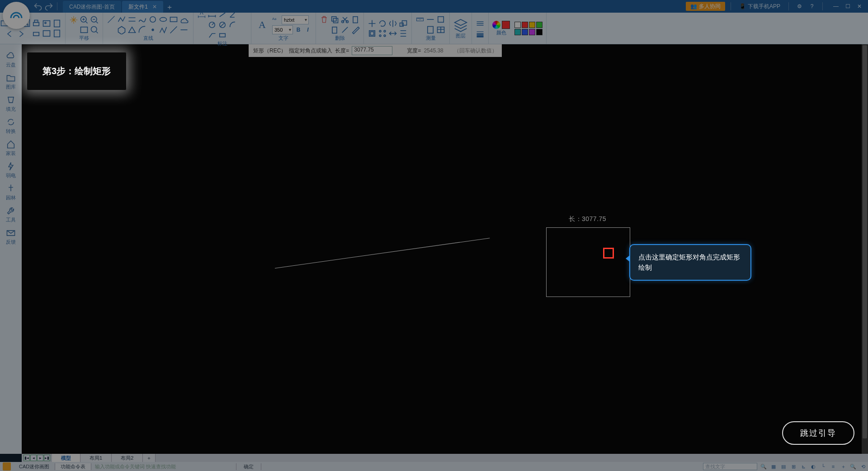  Describe the element at coordinates (170, 7) in the screenshot. I see `tab-add-button: ＋` at that location.